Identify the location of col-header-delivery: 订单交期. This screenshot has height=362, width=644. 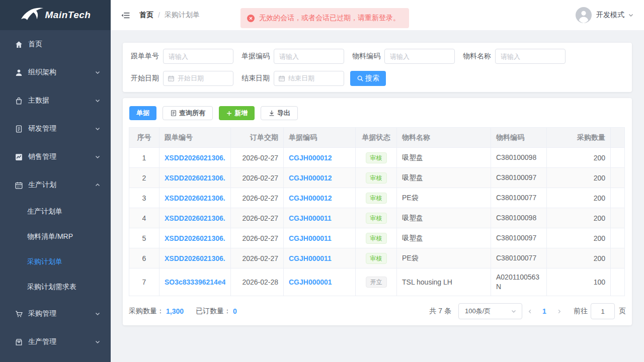
(258, 138).